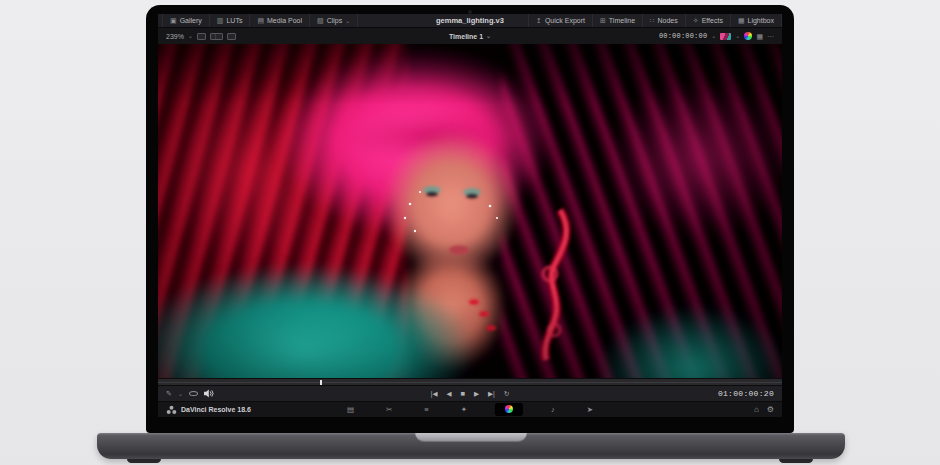  What do you see at coordinates (506, 394) in the screenshot?
I see `loop-button: ↻` at bounding box center [506, 394].